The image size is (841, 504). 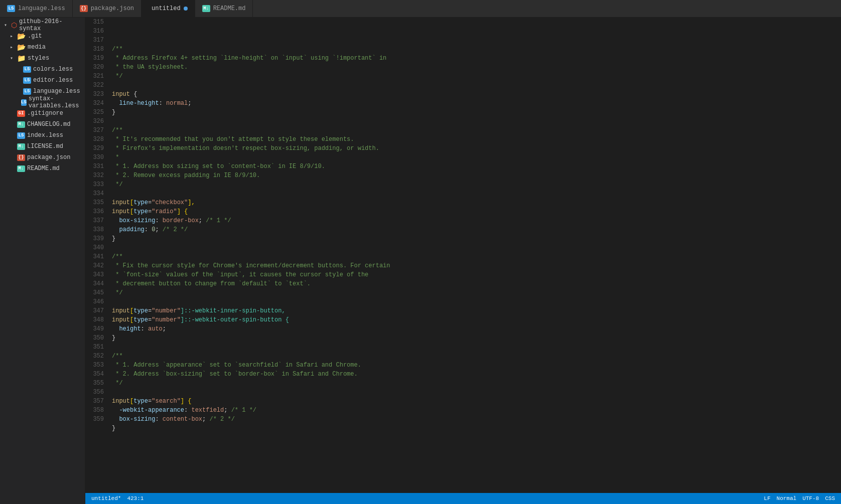 I want to click on folder-label: styles, so click(x=38, y=58).